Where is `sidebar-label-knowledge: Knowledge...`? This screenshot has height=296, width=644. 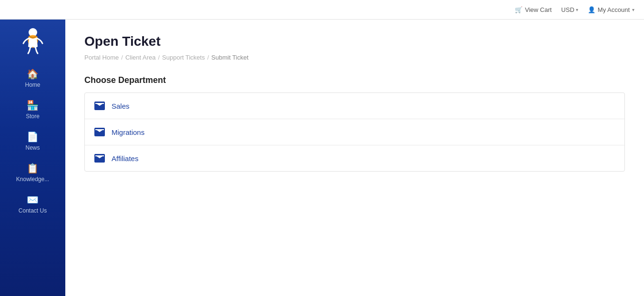
sidebar-label-knowledge: Knowledge... is located at coordinates (32, 179).